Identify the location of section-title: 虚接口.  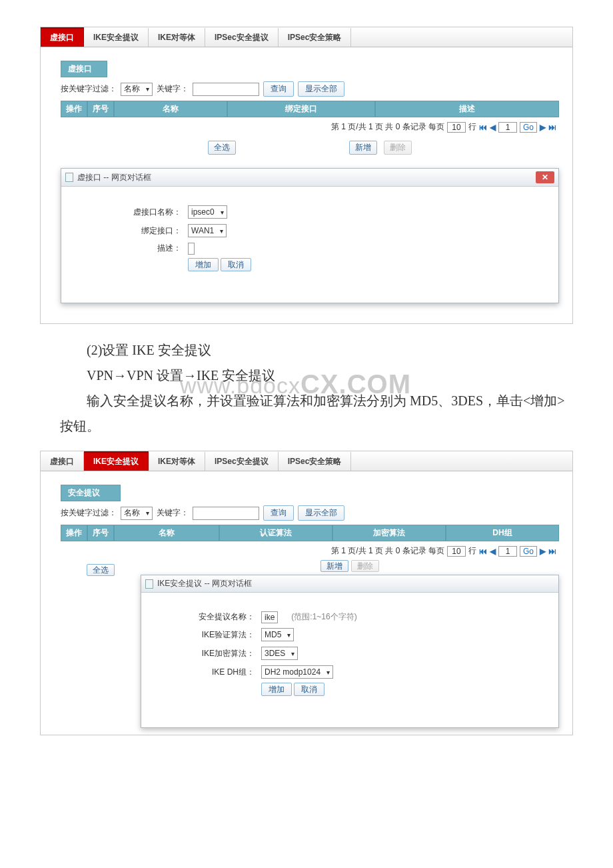
(84, 69).